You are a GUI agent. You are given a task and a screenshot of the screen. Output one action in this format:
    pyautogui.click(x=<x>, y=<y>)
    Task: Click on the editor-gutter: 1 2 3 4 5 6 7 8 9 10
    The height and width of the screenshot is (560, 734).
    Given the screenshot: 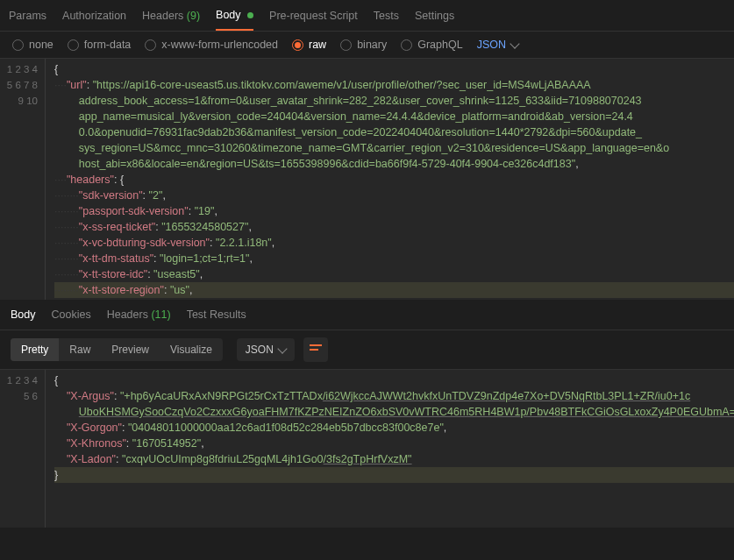 What is the action you would take?
    pyautogui.click(x=23, y=179)
    